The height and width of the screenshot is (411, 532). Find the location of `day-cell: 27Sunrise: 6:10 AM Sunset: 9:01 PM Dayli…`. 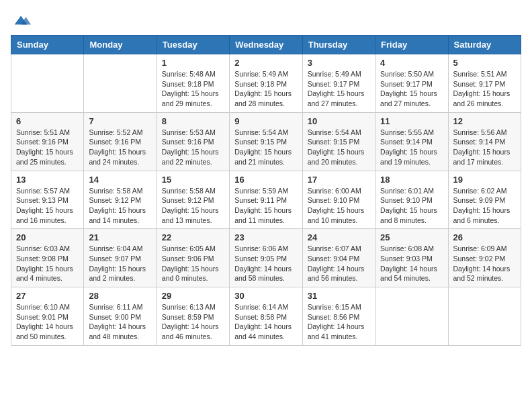

day-cell: 27Sunrise: 6:10 AM Sunset: 9:01 PM Dayli… is located at coordinates (48, 317).